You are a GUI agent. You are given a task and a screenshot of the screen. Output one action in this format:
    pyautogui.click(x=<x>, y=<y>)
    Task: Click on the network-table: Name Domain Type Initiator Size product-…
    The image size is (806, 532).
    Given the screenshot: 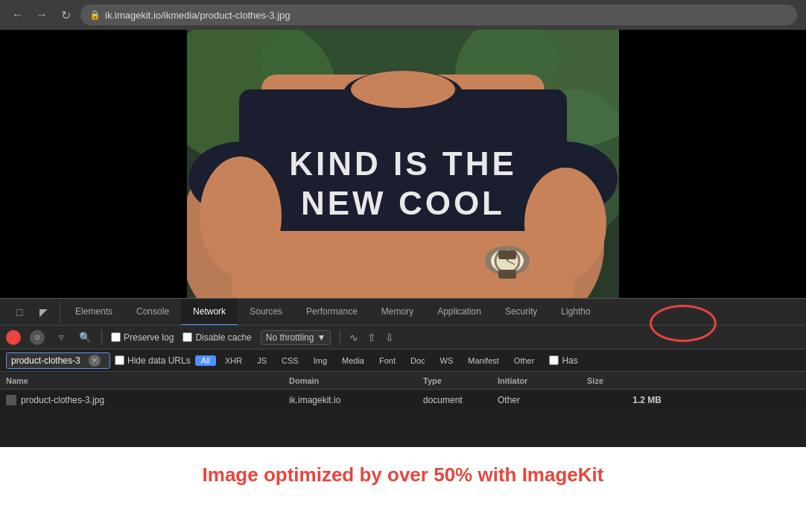 What is the action you would take?
    pyautogui.click(x=403, y=410)
    